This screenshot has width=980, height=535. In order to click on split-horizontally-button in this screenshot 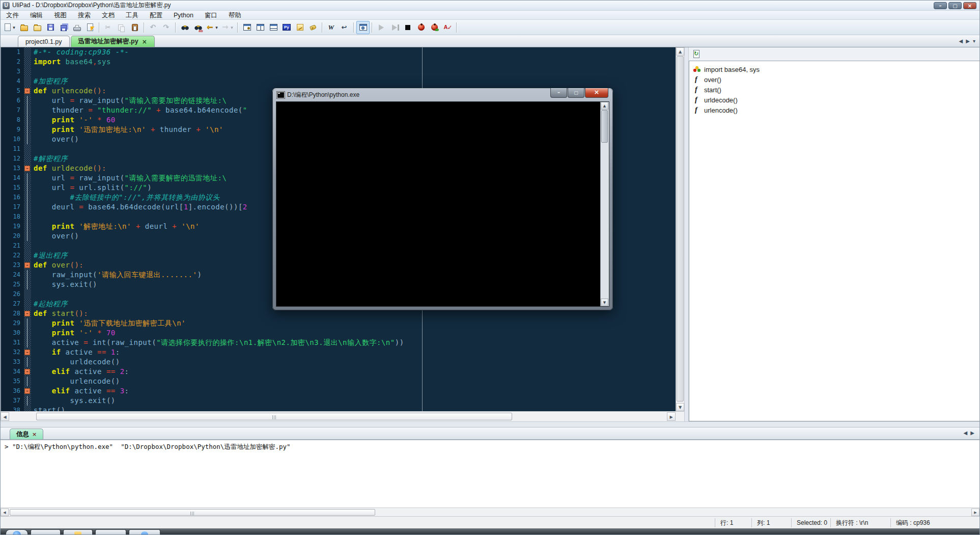, I will do `click(273, 28)`.